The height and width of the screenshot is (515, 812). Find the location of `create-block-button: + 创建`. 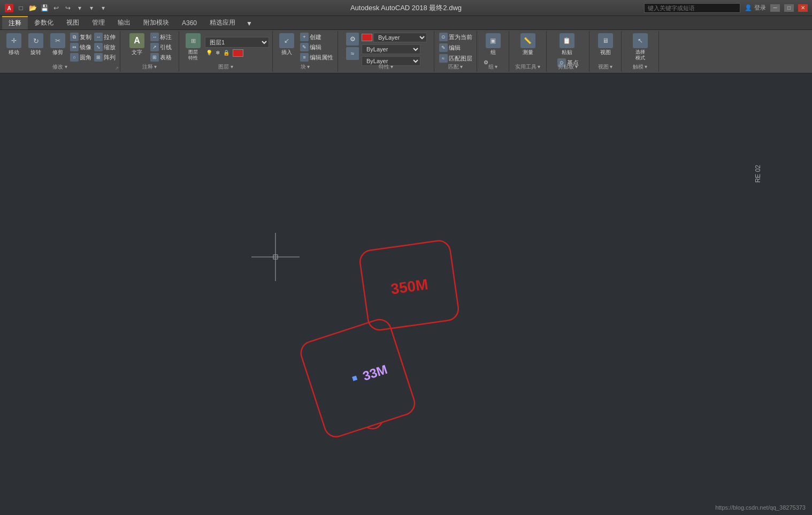

create-block-button: + 创建 is located at coordinates (317, 37).